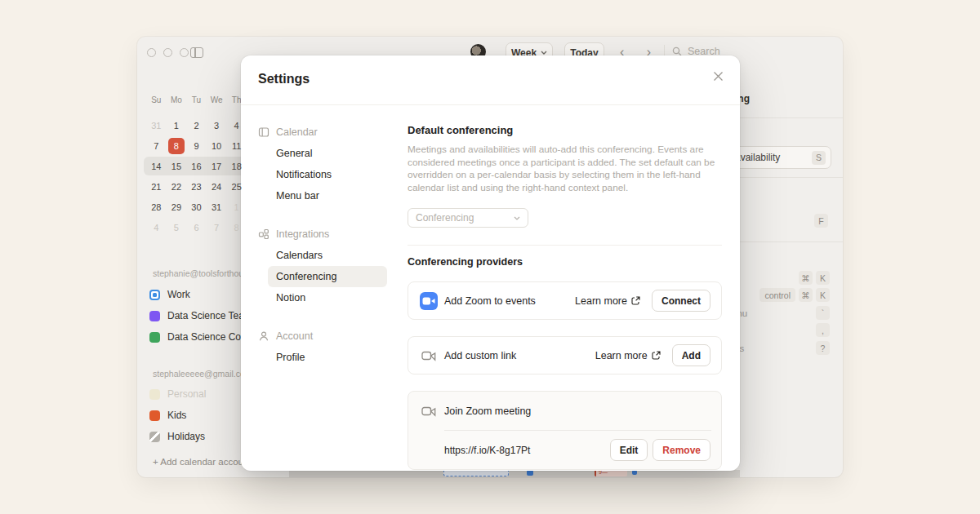 This screenshot has width=980, height=514. Describe the element at coordinates (565, 411) in the screenshot. I see `joined-zoom-header: Join Zoom meeting` at that location.